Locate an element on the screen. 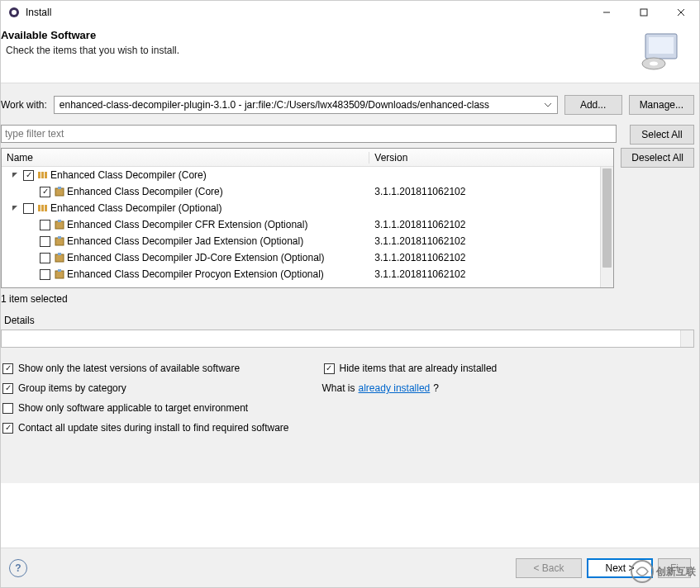 The height and width of the screenshot is (588, 700). tree-feature-row: Enhanced Class Decompiler CFR Extension … is located at coordinates (307, 225).